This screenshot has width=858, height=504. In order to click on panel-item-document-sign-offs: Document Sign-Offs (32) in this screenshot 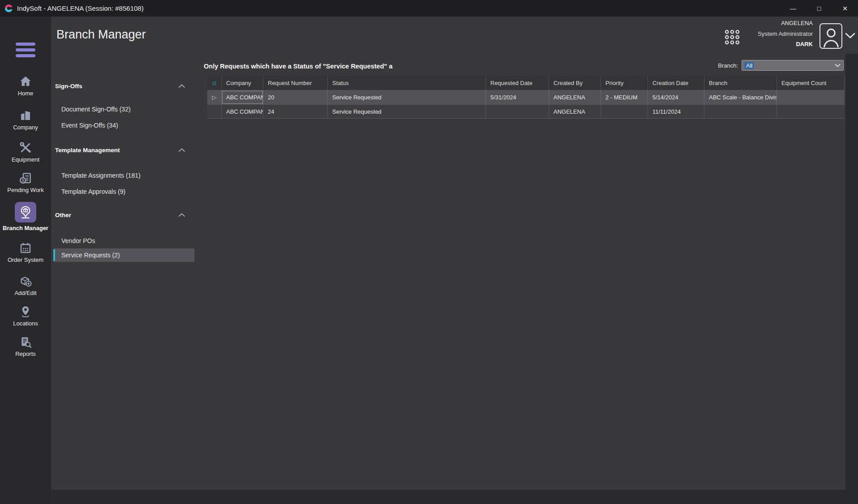, I will do `click(124, 109)`.